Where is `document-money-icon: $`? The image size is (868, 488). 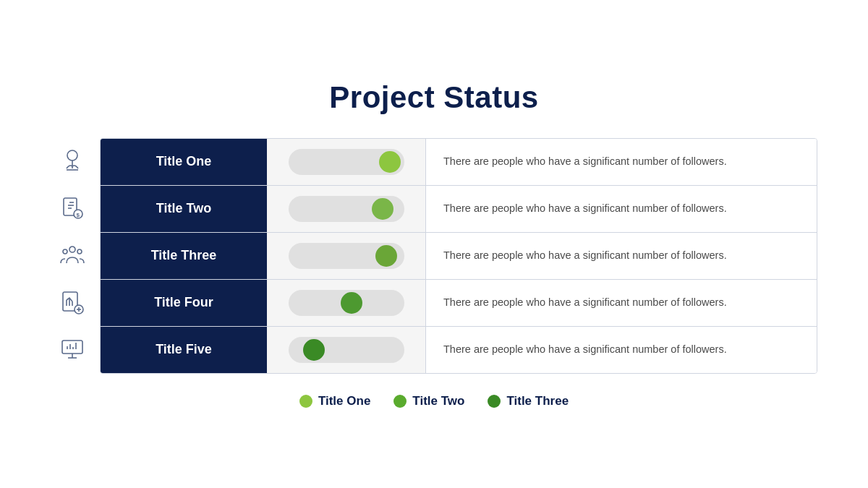 document-money-icon: $ is located at coordinates (72, 208).